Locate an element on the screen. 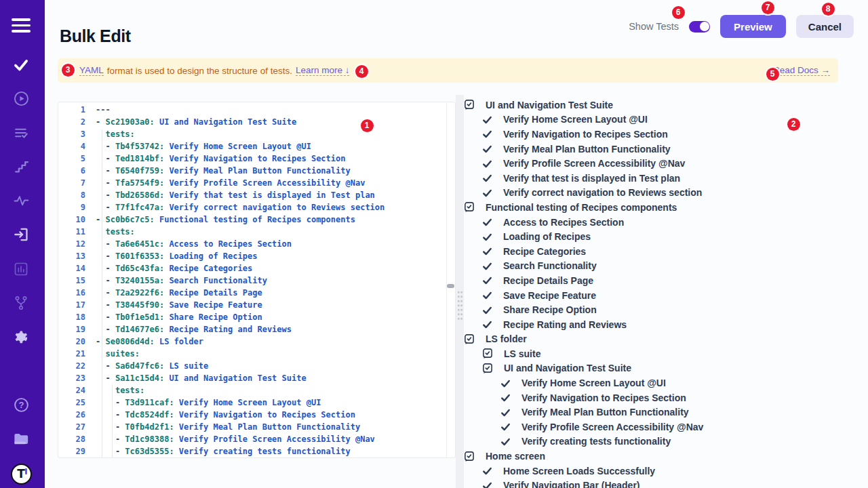  line-number: 24 is located at coordinates (72, 390).